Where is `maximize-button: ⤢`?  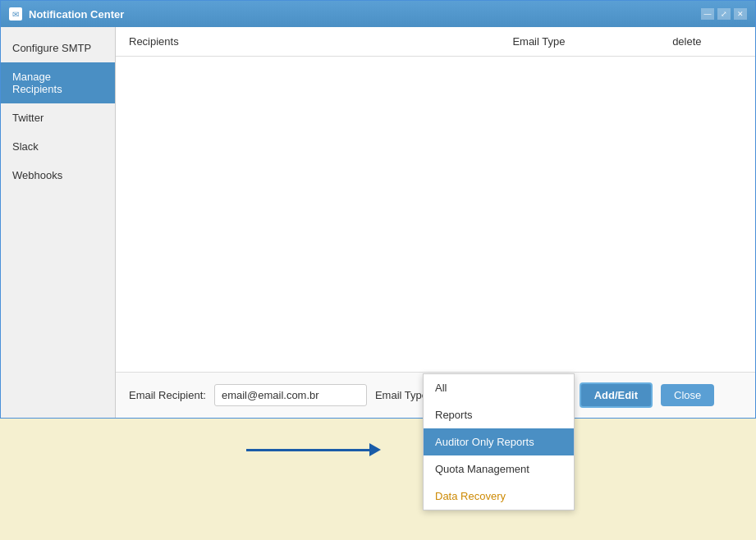
maximize-button: ⤢ is located at coordinates (724, 14).